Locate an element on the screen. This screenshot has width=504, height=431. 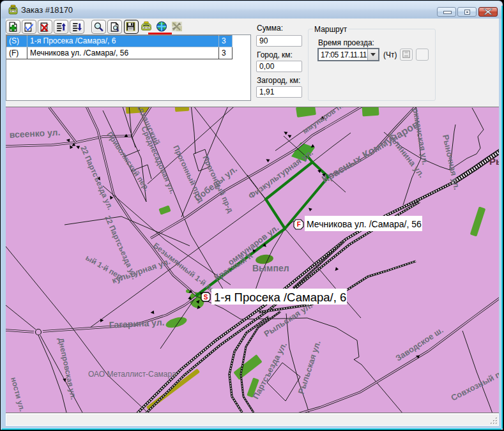
svg-text: Рыльская ул. is located at coordinates (309, 367).